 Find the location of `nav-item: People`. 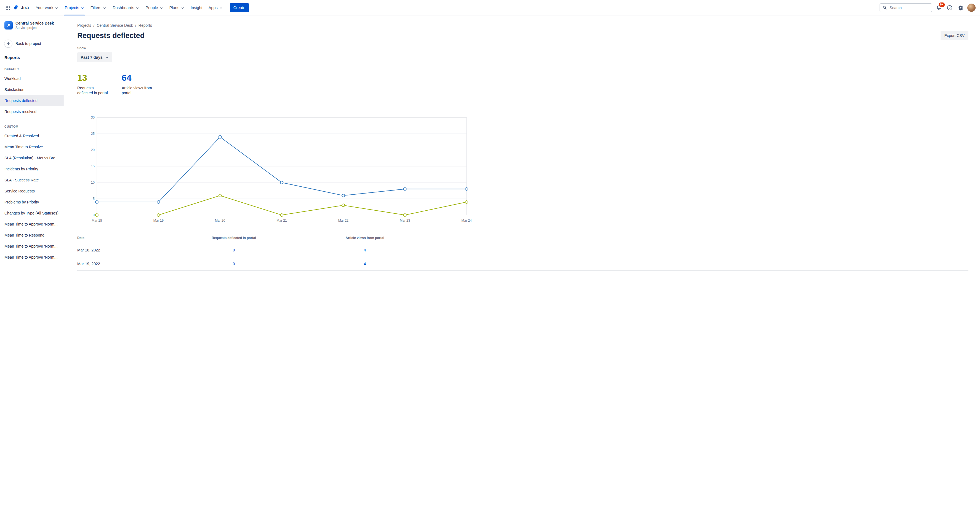

nav-item: People is located at coordinates (154, 8).